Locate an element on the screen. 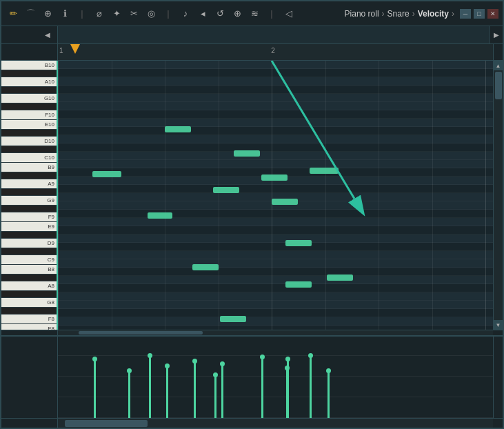  key-b10: B10 is located at coordinates (29, 66).